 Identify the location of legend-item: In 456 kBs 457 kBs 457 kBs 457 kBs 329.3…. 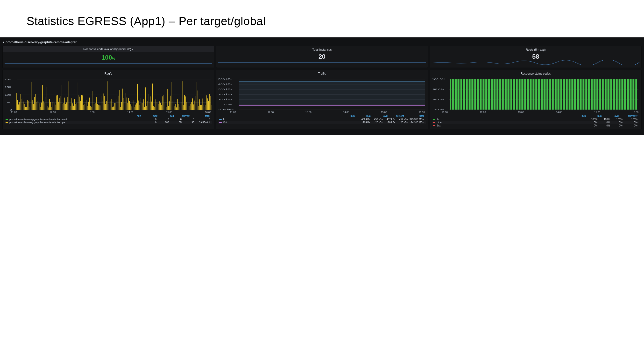
(322, 119).